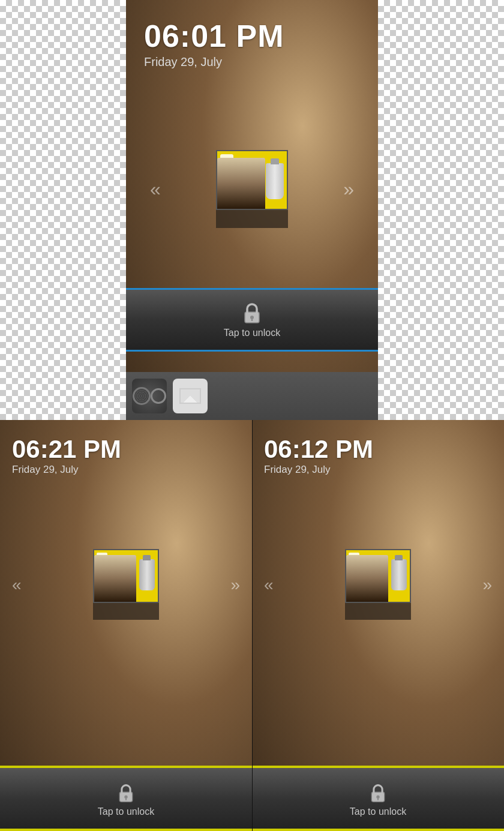 Image resolution: width=504 pixels, height=831 pixels. What do you see at coordinates (126, 793) in the screenshot?
I see `bottom-left-lock-icon` at bounding box center [126, 793].